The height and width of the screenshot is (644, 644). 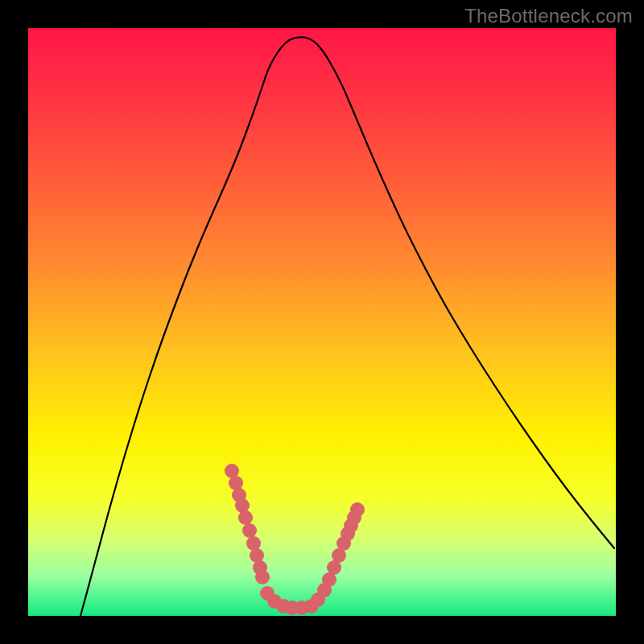 I want to click on highlight-markers, so click(x=295, y=539).